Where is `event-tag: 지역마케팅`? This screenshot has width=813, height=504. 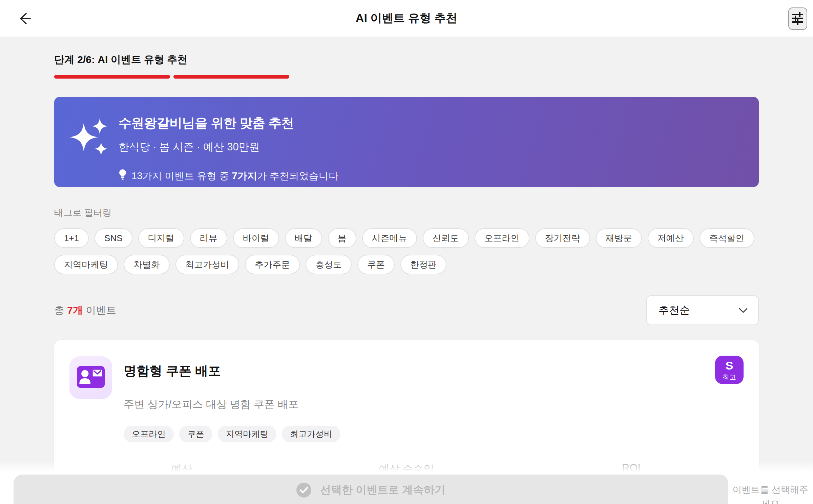 event-tag: 지역마케팅 is located at coordinates (247, 434).